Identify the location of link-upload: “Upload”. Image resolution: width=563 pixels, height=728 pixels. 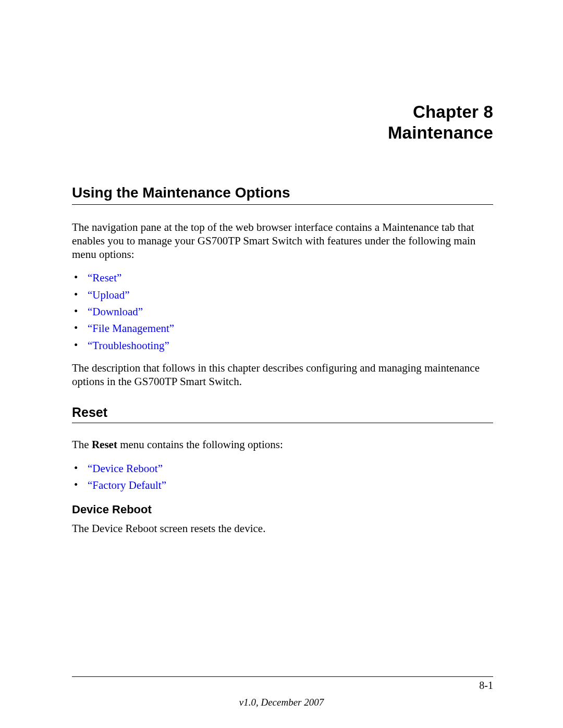
(108, 295).